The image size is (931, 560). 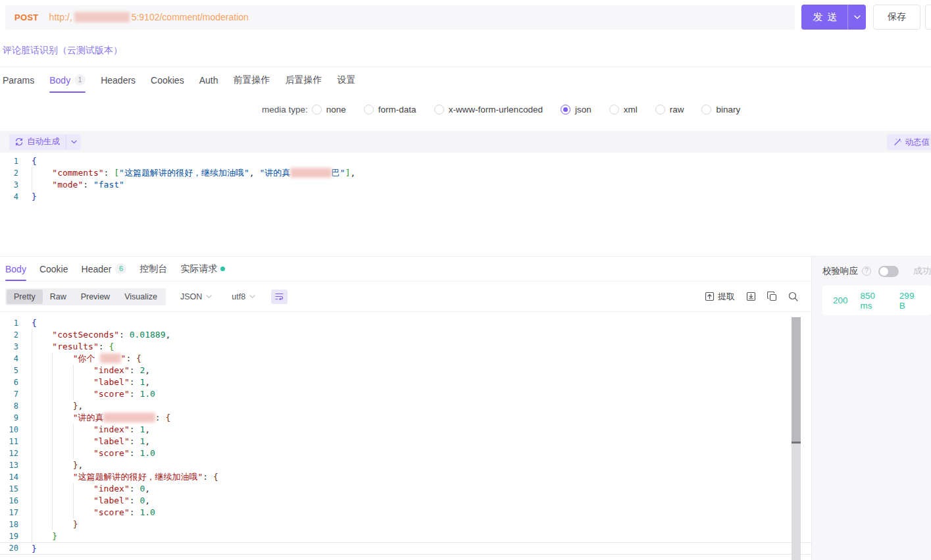 What do you see at coordinates (834, 17) in the screenshot?
I see `send-button: 发送` at bounding box center [834, 17].